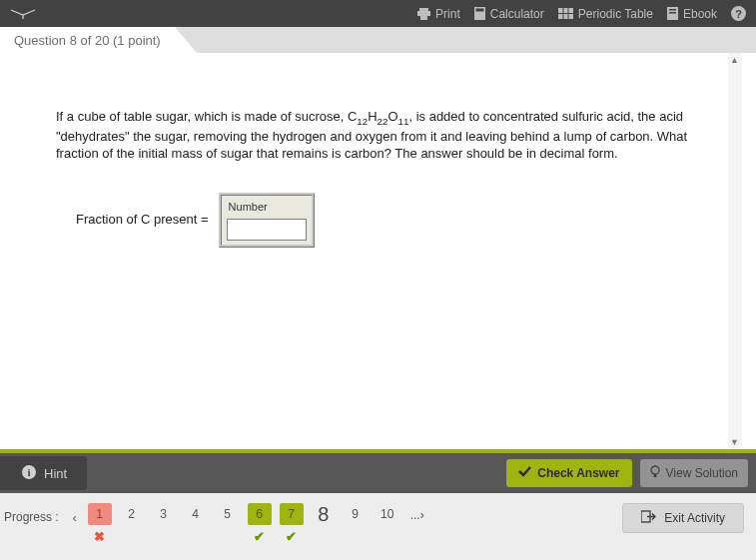 Image resolution: width=756 pixels, height=560 pixels. Describe the element at coordinates (267, 220) in the screenshot. I see `number-input-box: Number` at that location.